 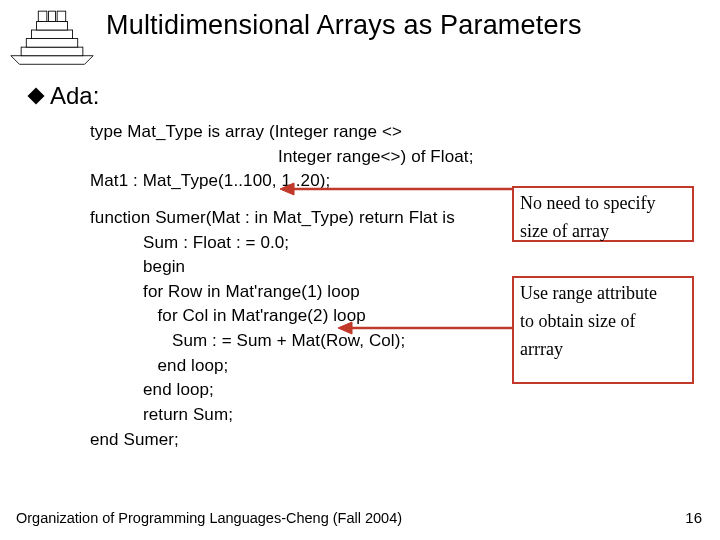 I want to click on callout-text: arrray, so click(x=603, y=350).